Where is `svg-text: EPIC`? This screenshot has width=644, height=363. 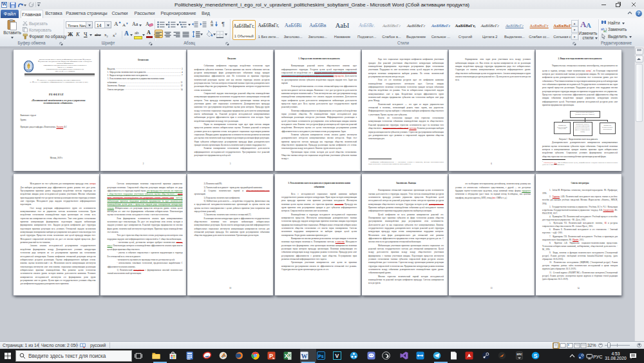 svg-text: EPIC is located at coordinates (519, 355).